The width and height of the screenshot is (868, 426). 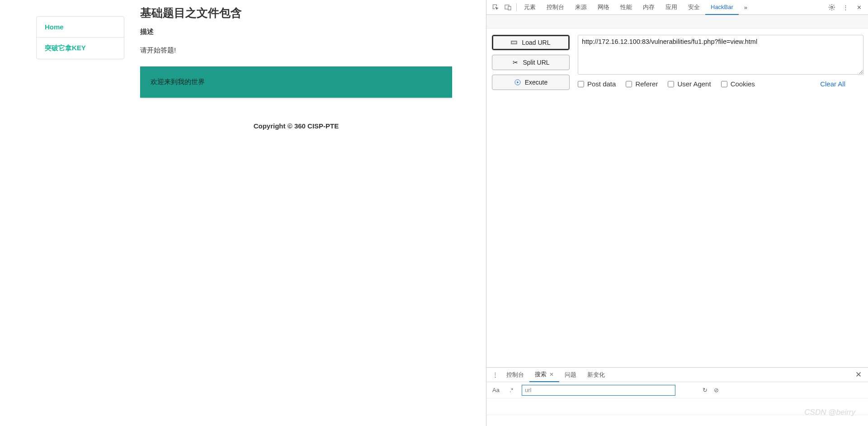 I want to click on devtools-close-icon: ✕, so click(x=859, y=7).